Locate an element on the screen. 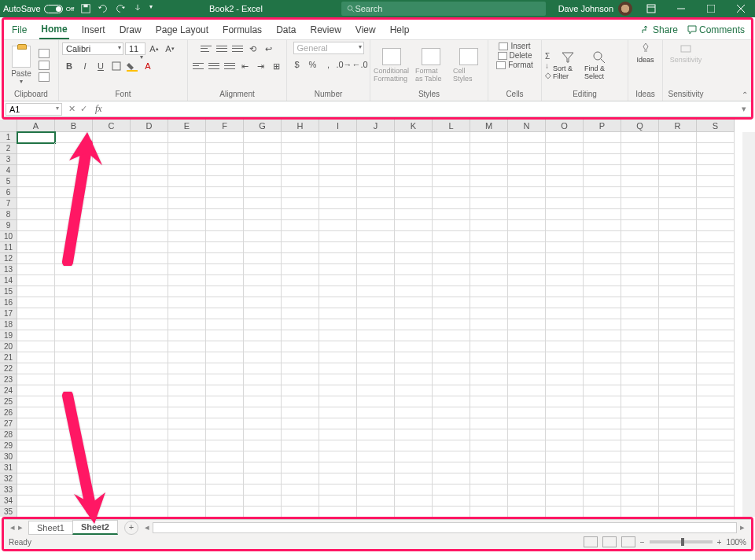 The height and width of the screenshot is (560, 755). search-input is located at coordinates (448, 9).